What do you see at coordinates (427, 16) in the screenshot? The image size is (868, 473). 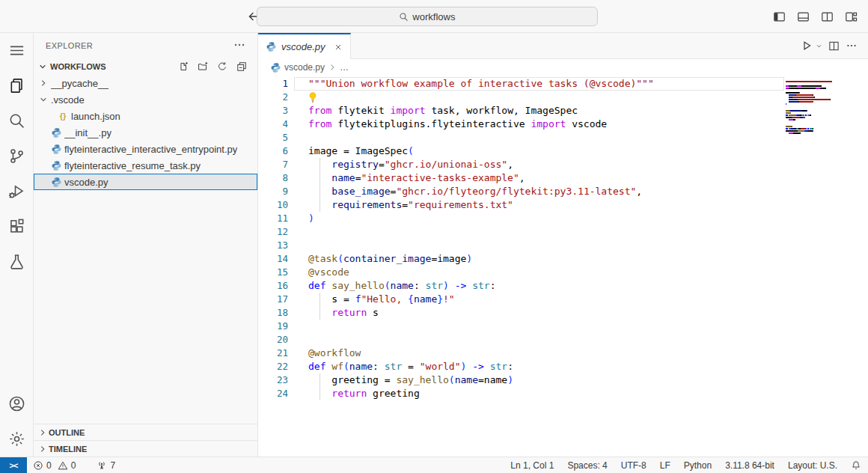 I see `command-center-search: workflows` at bounding box center [427, 16].